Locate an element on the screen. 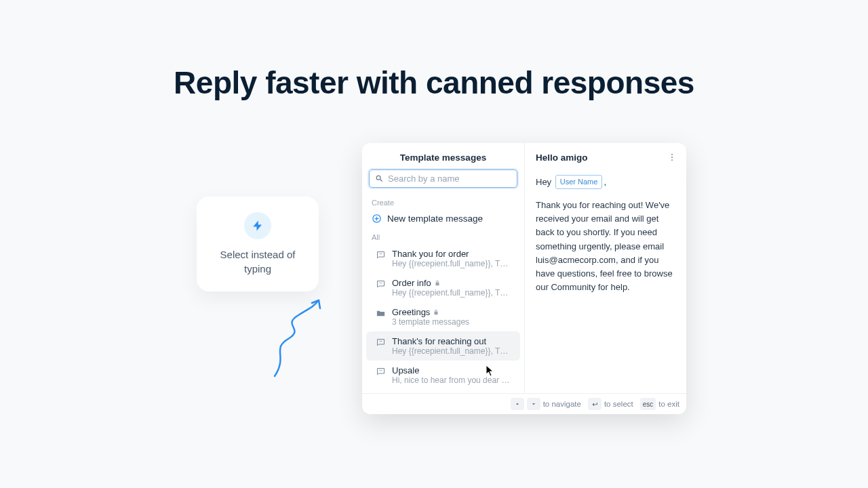 Image resolution: width=868 pixels, height=488 pixels. hint-navigate: to navigate is located at coordinates (546, 404).